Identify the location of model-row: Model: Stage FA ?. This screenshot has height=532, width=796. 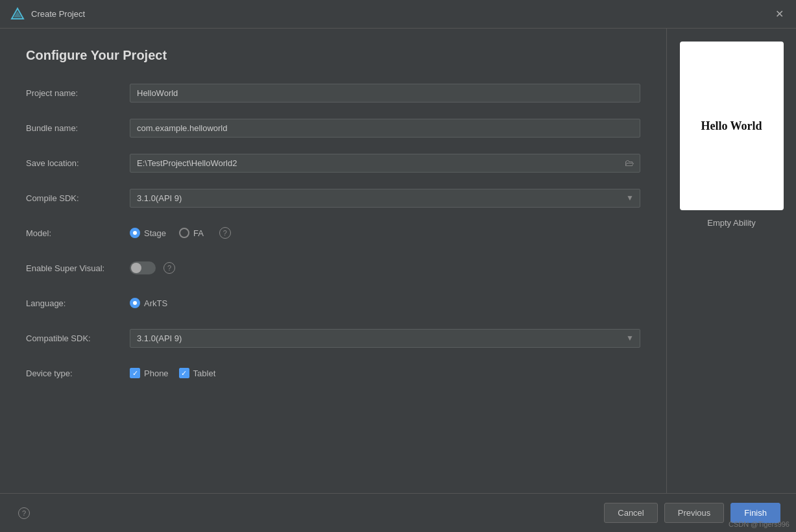
(333, 233).